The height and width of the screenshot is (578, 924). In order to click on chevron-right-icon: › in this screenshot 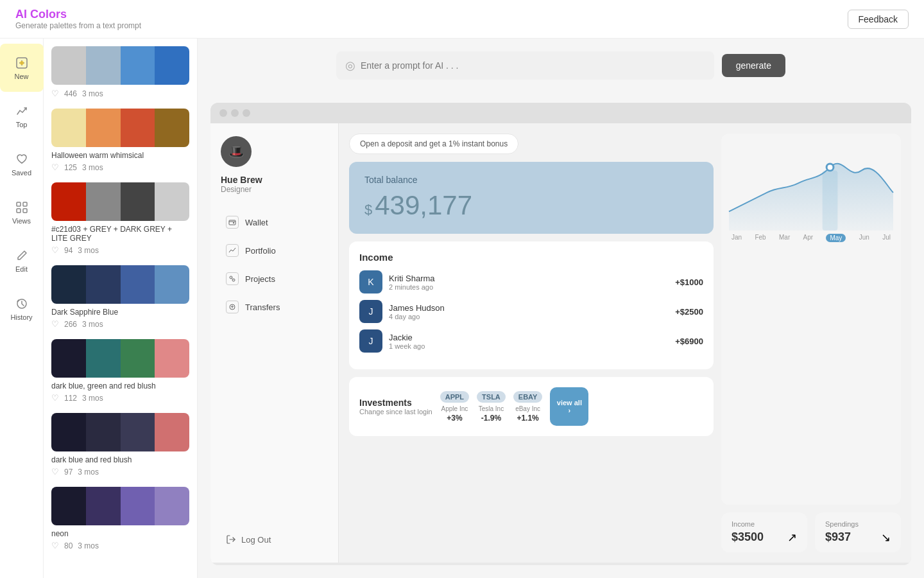, I will do `click(570, 410)`.